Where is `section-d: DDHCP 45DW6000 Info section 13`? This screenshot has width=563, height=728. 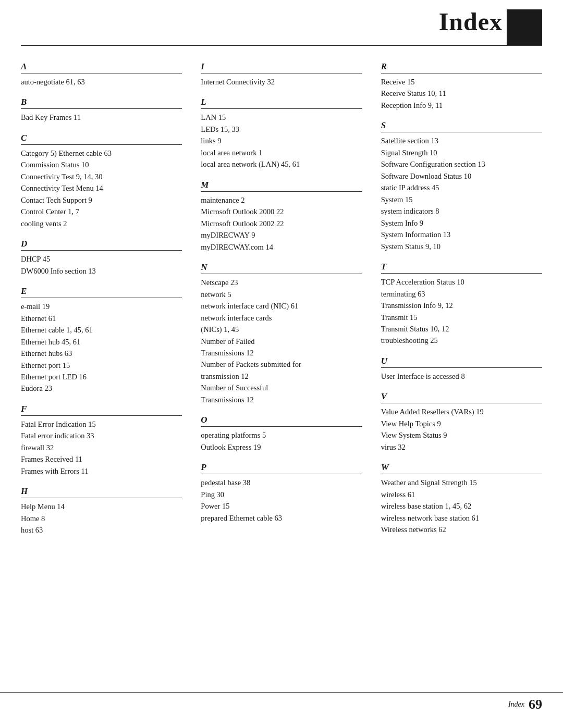 section-d: DDHCP 45DW6000 Info section 13 is located at coordinates (101, 257).